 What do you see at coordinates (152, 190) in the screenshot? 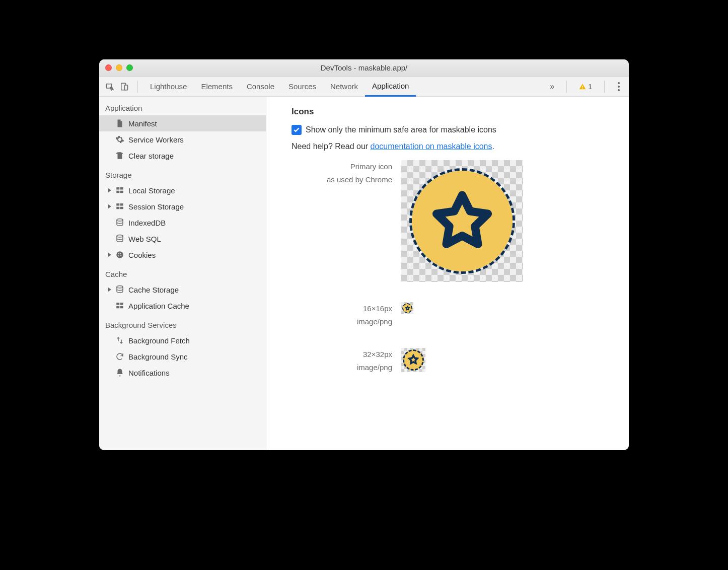
I see `sidebar-item-label: Local Storage` at bounding box center [152, 190].